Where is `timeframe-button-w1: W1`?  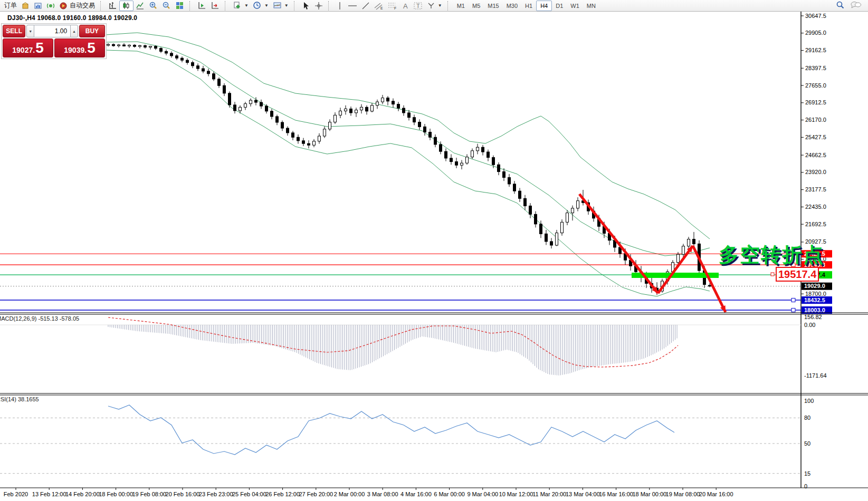 timeframe-button-w1: W1 is located at coordinates (575, 6).